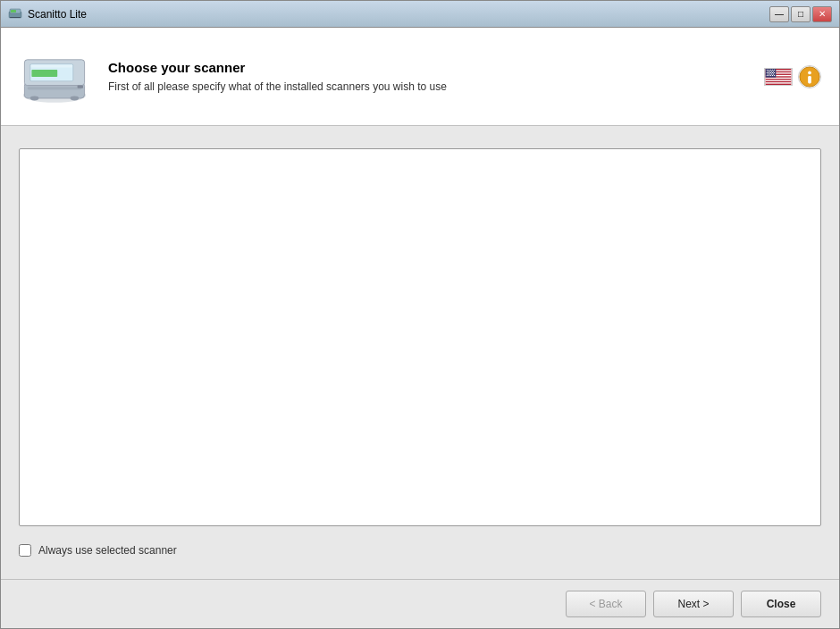 This screenshot has width=840, height=629. Describe the element at coordinates (801, 14) in the screenshot. I see `maximize-button: □` at that location.